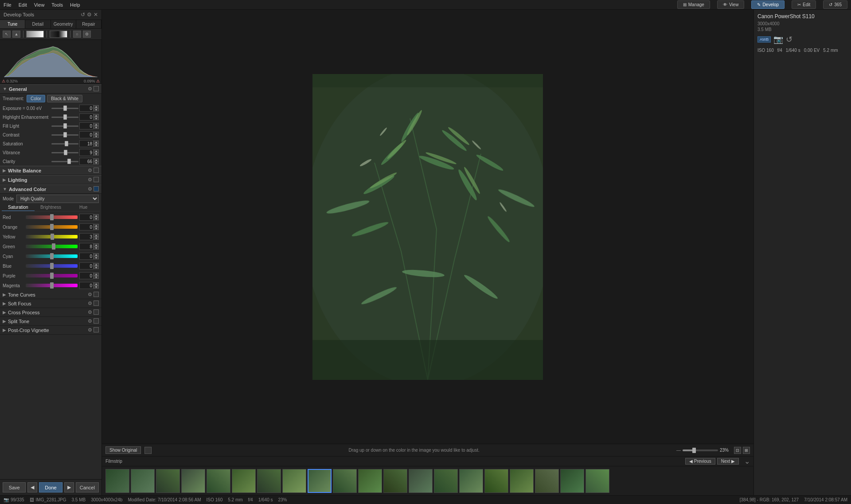 This screenshot has height=504, width=851. Describe the element at coordinates (96, 235) in the screenshot. I see `ac-yellow-up: ▲` at that location.